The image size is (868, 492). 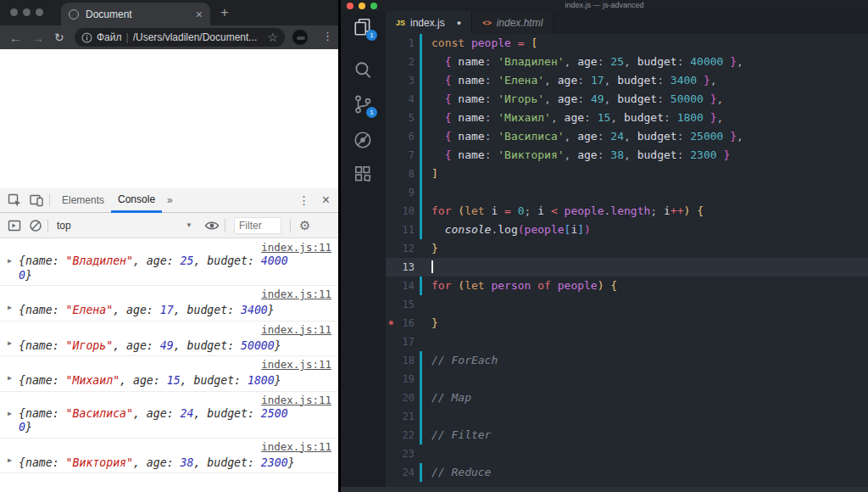 I want to click on code-line: 1const people = [, so click(x=627, y=43).